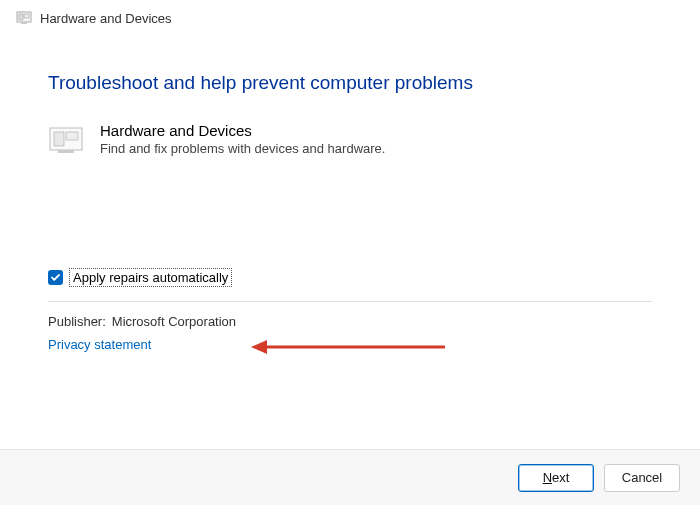 Image resolution: width=700 pixels, height=505 pixels. I want to click on device-icon, so click(66, 140).